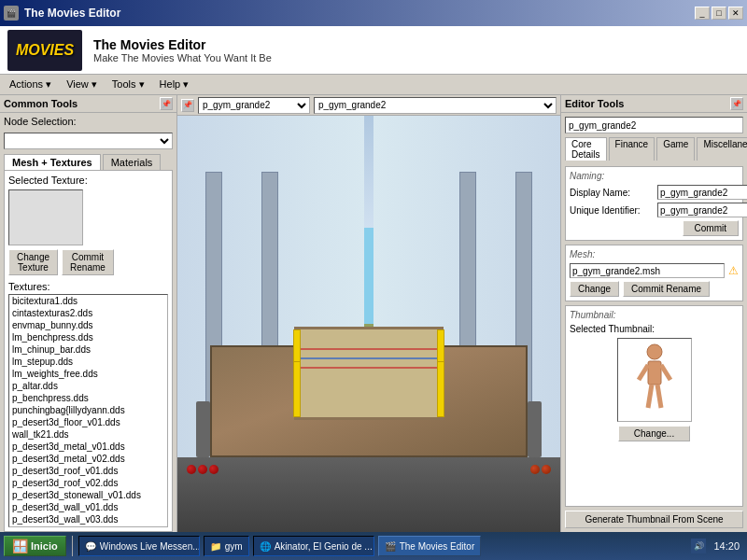 The width and height of the screenshot is (747, 560). I want to click on tab-finance: Finance, so click(632, 149).